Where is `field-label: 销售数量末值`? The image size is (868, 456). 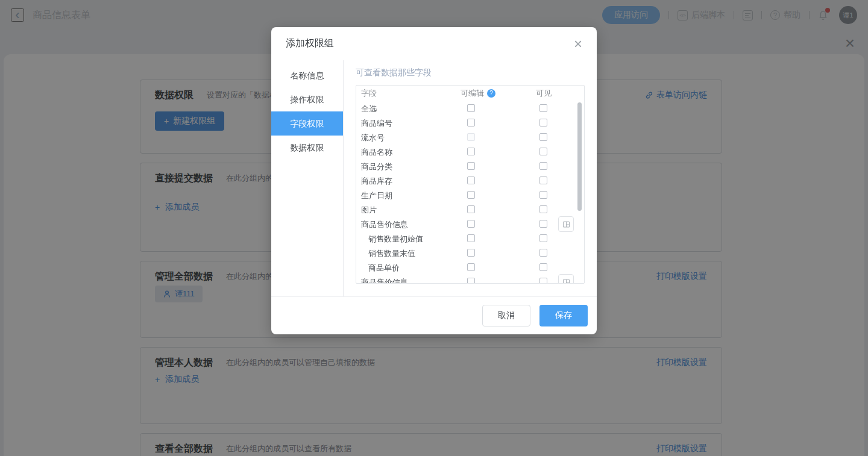 field-label: 销售数量末值 is located at coordinates (392, 254).